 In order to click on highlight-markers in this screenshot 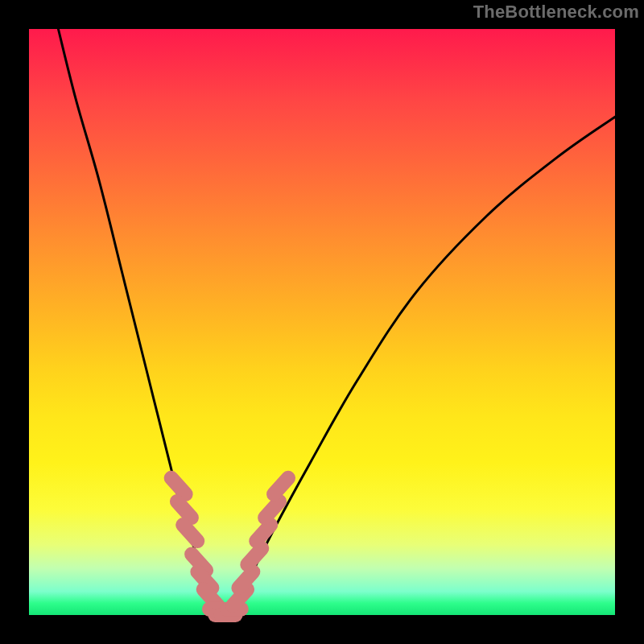, I will do `click(230, 547)`.